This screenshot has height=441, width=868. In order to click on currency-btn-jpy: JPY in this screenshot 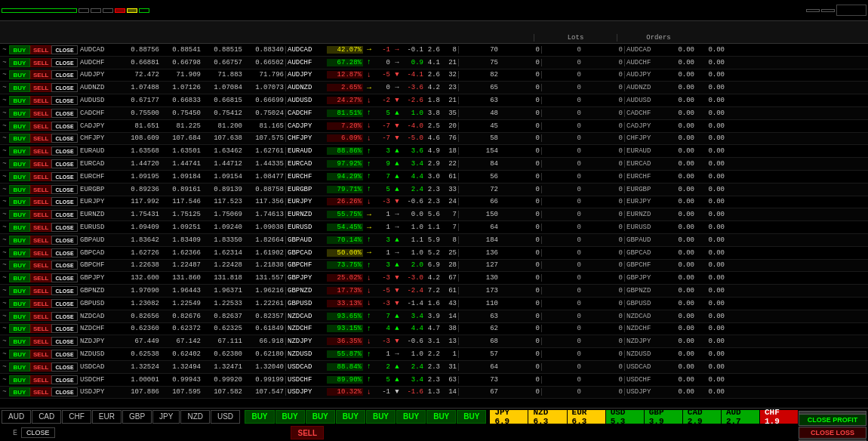, I will do `click(166, 417)`.